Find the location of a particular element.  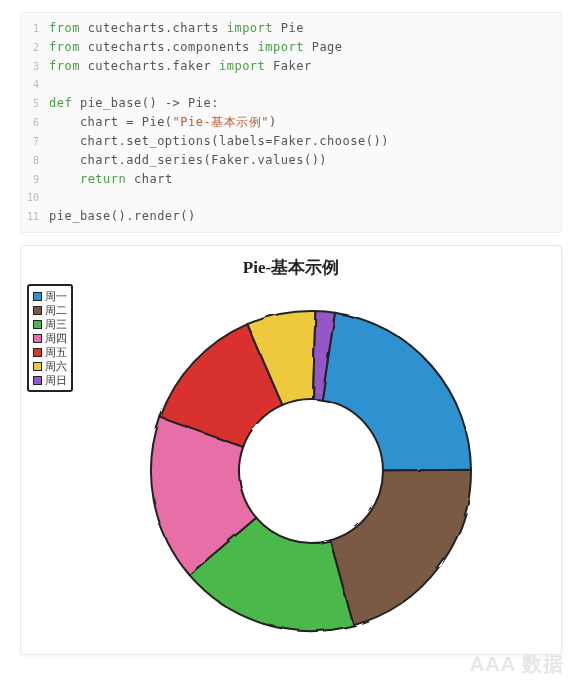

code-line: 6 chart = Pie("Pie-基本示例") is located at coordinates (291, 122).